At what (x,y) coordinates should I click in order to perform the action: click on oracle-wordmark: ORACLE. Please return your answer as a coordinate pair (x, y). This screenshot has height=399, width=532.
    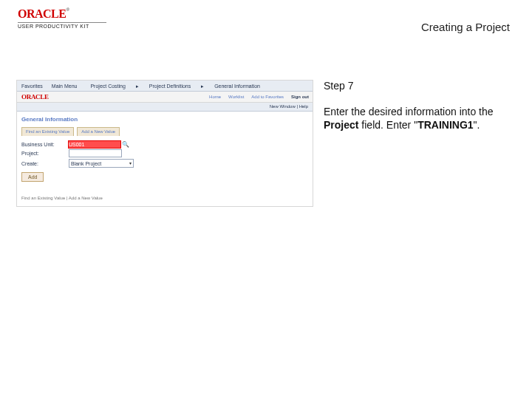
    Looking at the image, I should click on (41, 13).